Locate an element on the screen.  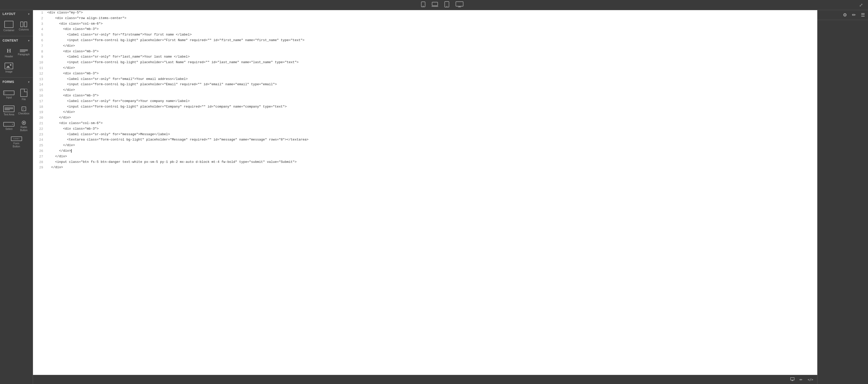
line-content: <div class="my-5"> is located at coordinates (431, 13).